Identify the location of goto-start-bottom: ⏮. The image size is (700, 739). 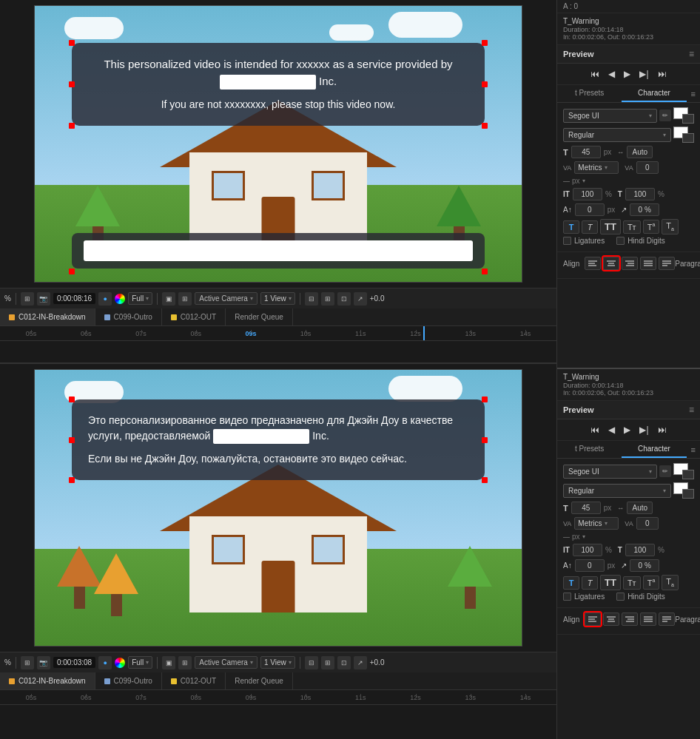
(595, 430).